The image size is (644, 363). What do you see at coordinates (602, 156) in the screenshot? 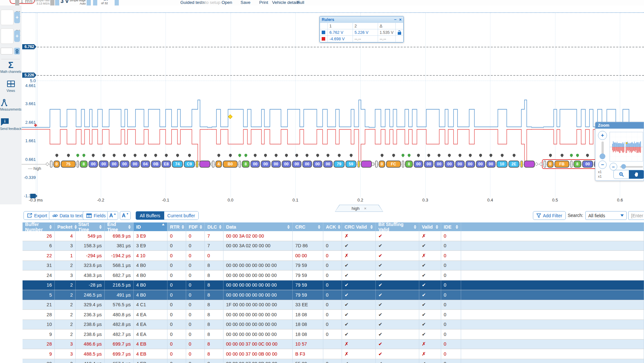
I see `zoom-vertical-slider-thumb` at bounding box center [602, 156].